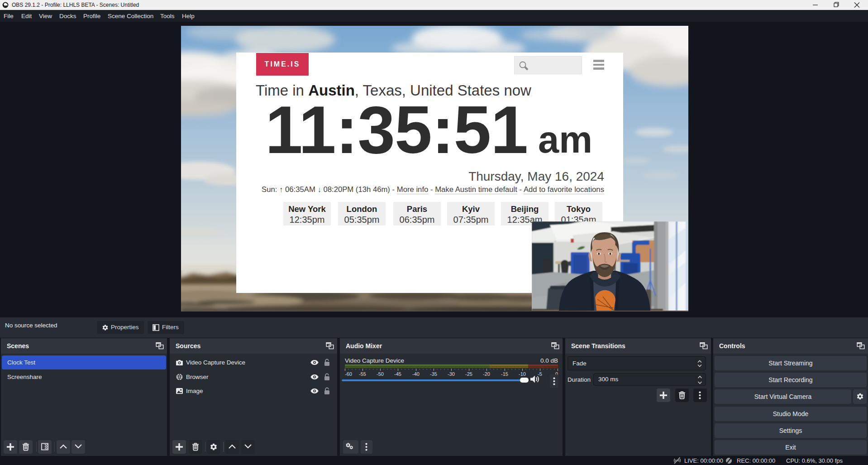 The image size is (868, 465). I want to click on svg-text: -35, so click(434, 374).